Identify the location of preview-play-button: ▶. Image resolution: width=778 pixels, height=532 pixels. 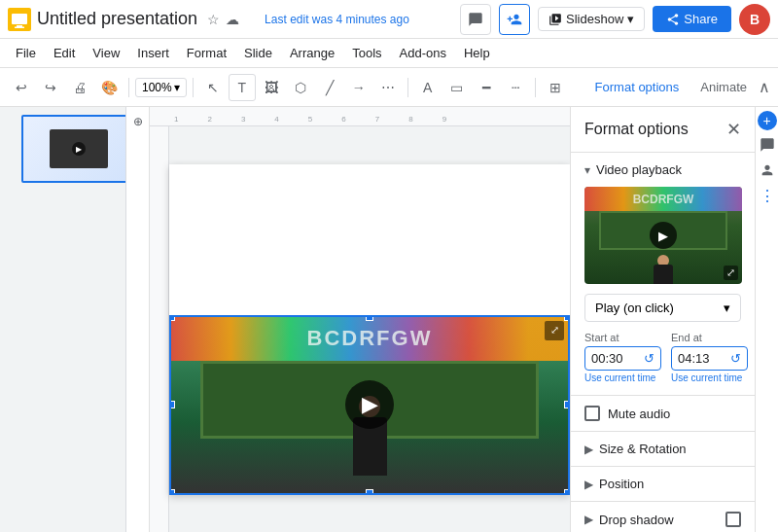
(663, 235).